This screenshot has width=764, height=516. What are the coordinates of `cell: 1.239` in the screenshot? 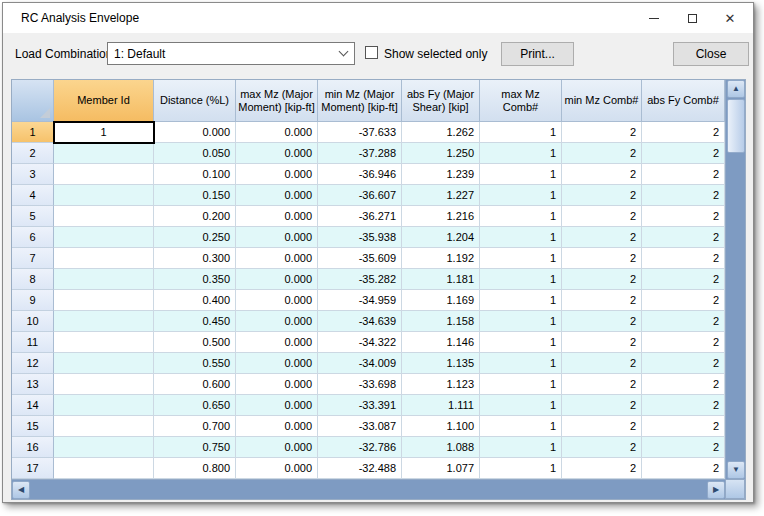 It's located at (441, 174).